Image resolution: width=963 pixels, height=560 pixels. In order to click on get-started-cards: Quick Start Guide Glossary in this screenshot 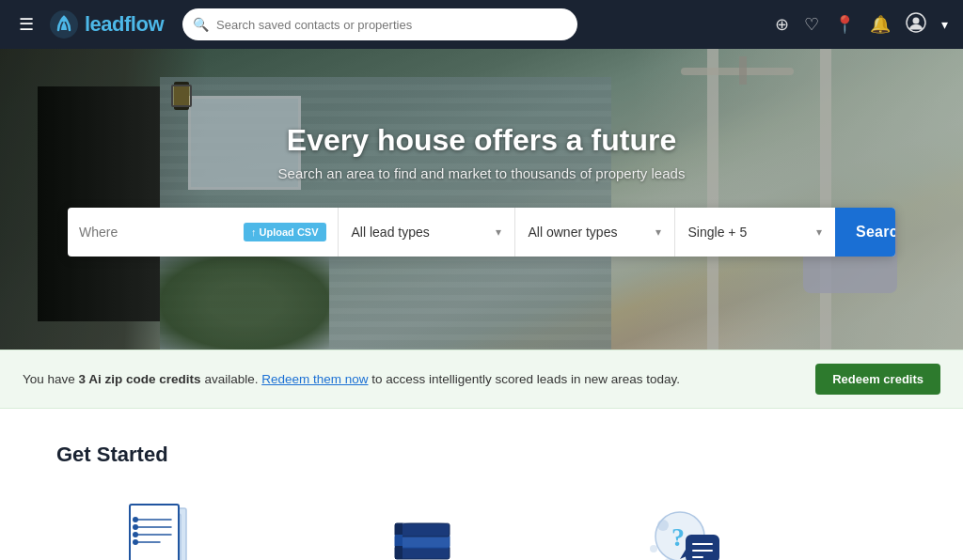, I will do `click(482, 528)`.